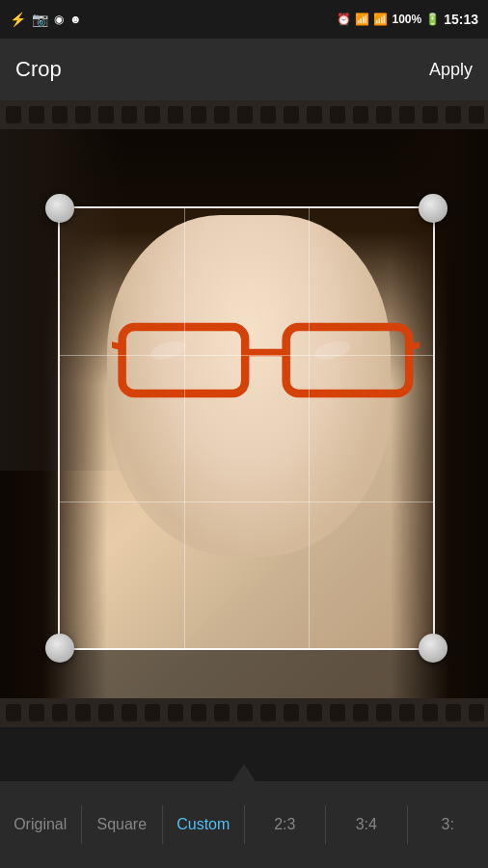  I want to click on wifi-icon: 📶, so click(363, 19).